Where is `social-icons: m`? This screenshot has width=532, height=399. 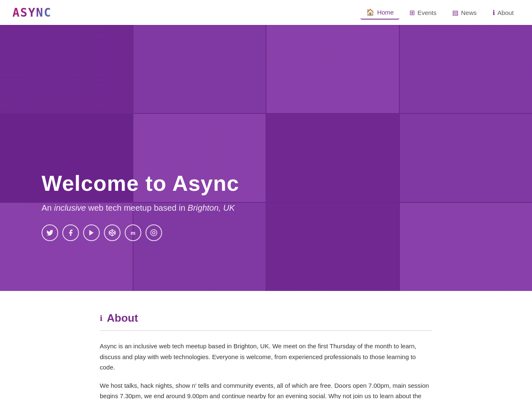
social-icons: m is located at coordinates (140, 233).